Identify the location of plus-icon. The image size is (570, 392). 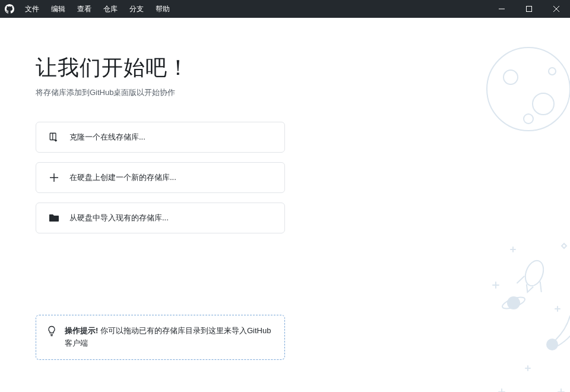
(54, 178).